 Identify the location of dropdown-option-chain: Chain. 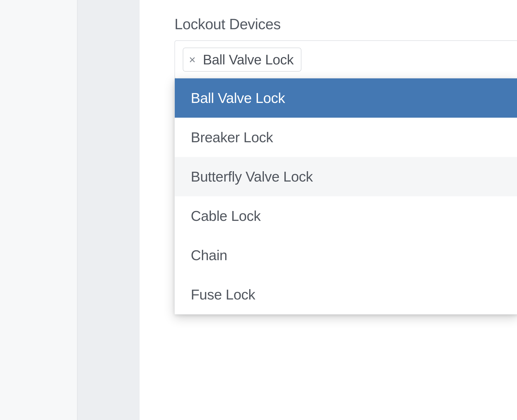
(346, 255).